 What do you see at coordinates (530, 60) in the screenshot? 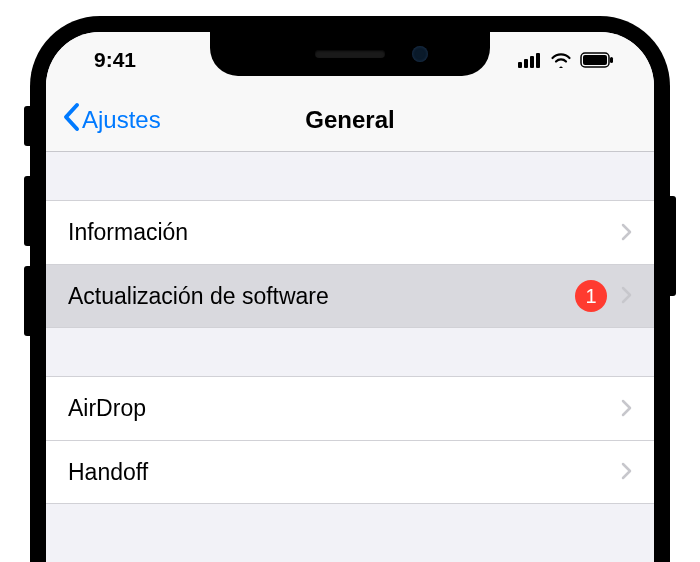
I see `cellular-signal-icon` at bounding box center [530, 60].